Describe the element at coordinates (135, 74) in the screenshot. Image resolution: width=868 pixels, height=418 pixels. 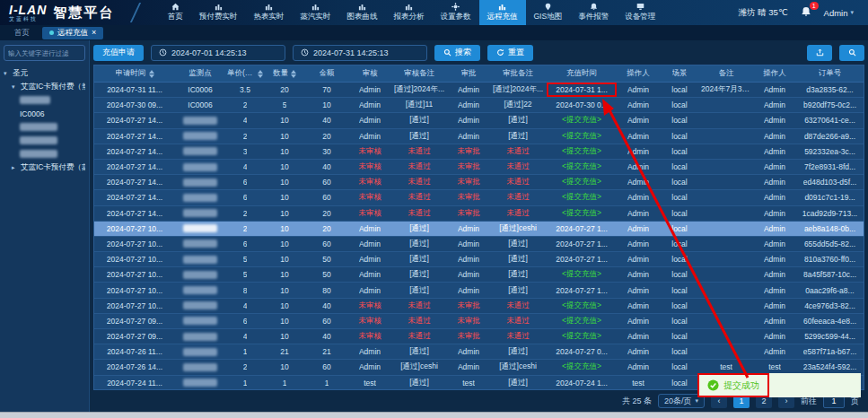
I see `column-header-0: 申请时间` at that location.